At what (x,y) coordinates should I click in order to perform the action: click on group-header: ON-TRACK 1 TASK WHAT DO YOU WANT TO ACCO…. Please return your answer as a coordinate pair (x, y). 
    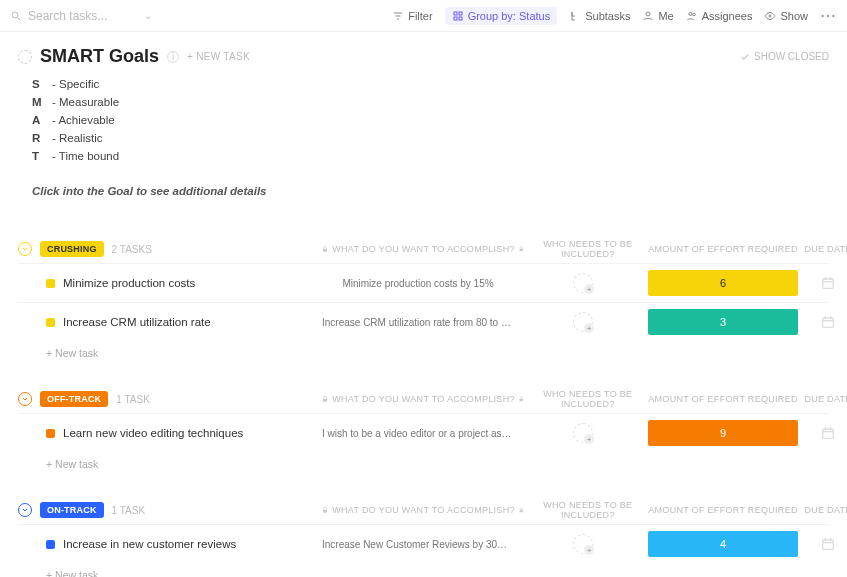
    Looking at the image, I should click on (424, 510).